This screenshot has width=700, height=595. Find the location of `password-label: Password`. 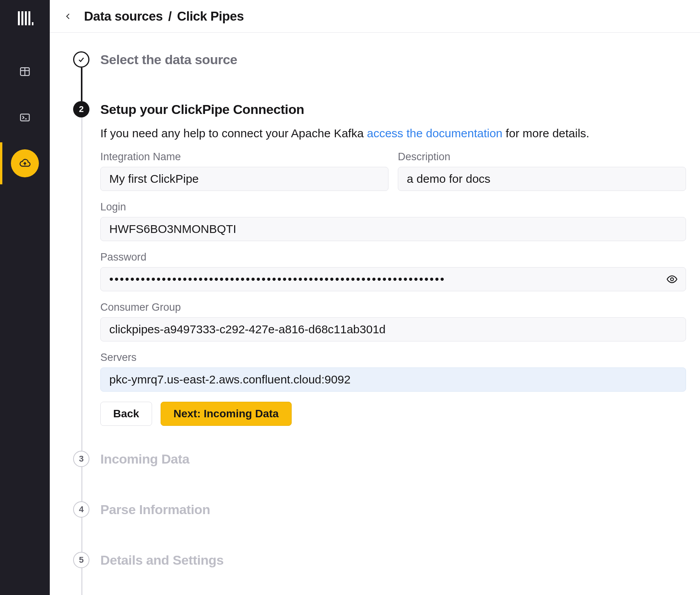

password-label: Password is located at coordinates (393, 257).